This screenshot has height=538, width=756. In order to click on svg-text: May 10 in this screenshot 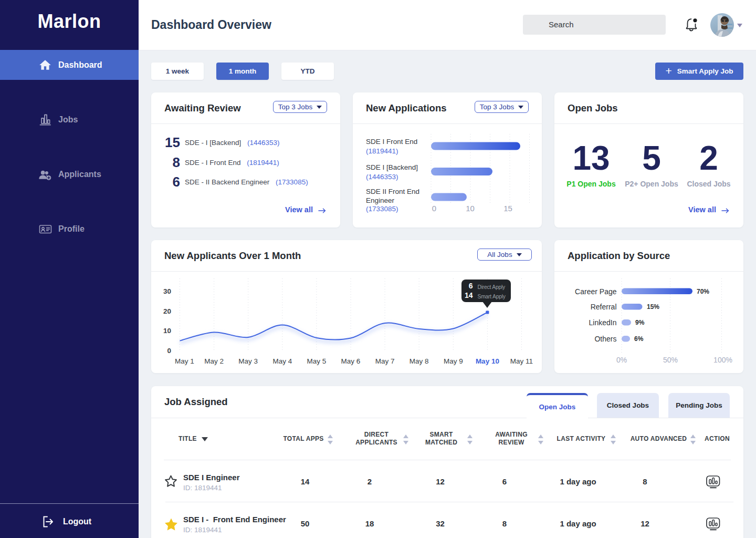, I will do `click(487, 361)`.